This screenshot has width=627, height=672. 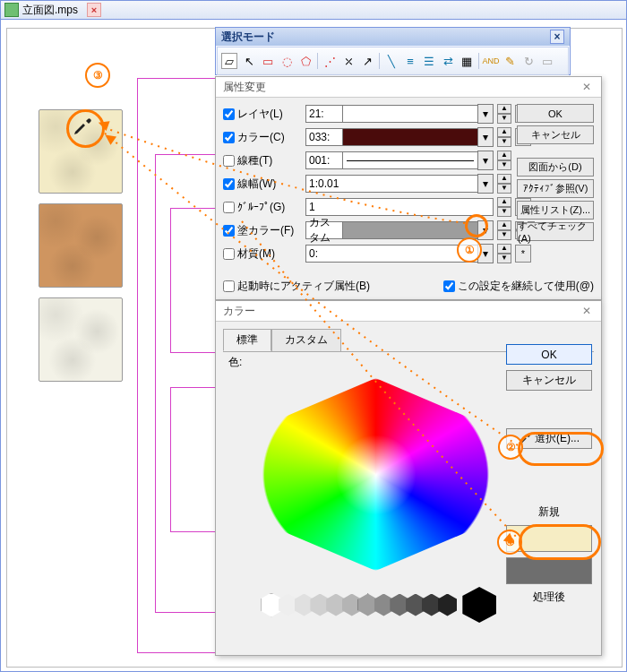 I want to click on mode-multi-icon: ≡, so click(x=410, y=61).